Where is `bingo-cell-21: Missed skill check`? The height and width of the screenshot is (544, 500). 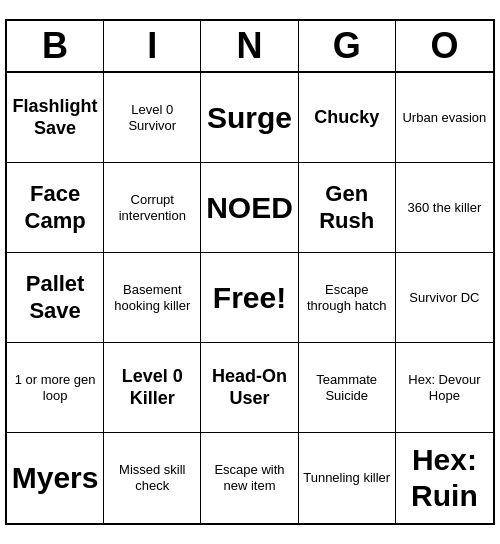 bingo-cell-21: Missed skill check is located at coordinates (152, 478).